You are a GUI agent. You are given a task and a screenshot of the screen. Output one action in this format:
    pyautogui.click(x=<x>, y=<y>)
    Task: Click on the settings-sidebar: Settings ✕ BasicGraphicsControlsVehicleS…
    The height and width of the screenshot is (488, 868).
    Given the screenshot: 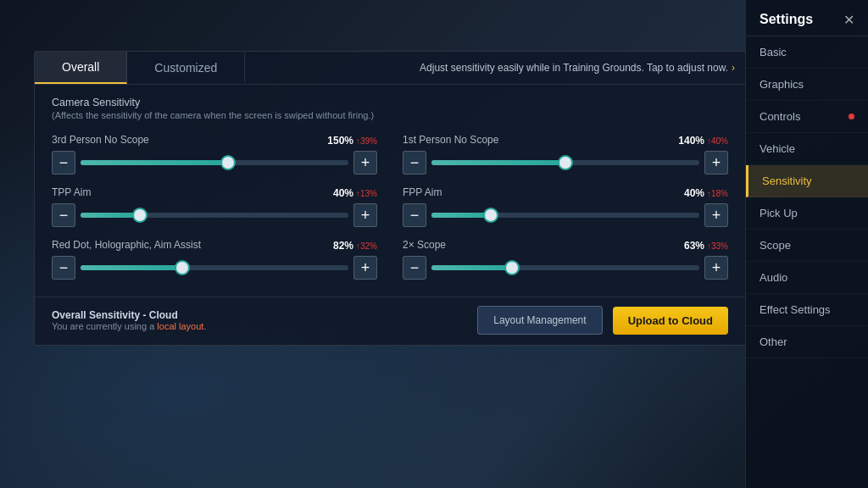 What is the action you would take?
    pyautogui.click(x=807, y=244)
    